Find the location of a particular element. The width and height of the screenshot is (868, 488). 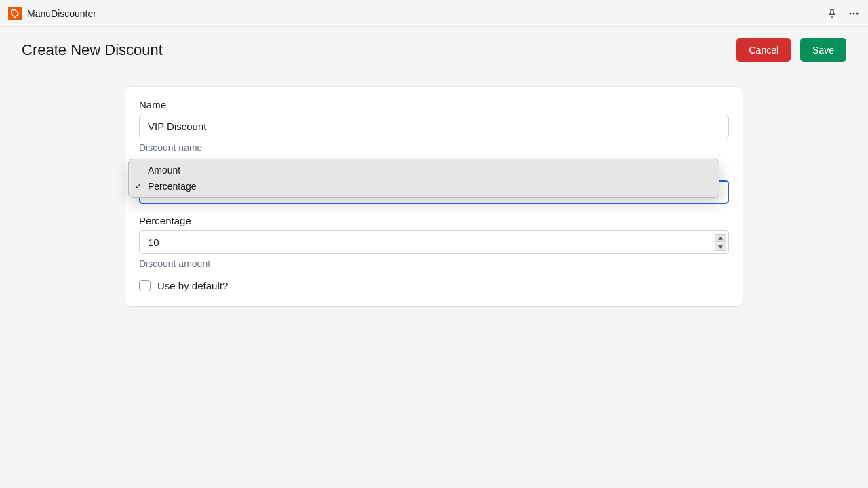

name-input is located at coordinates (434, 126).